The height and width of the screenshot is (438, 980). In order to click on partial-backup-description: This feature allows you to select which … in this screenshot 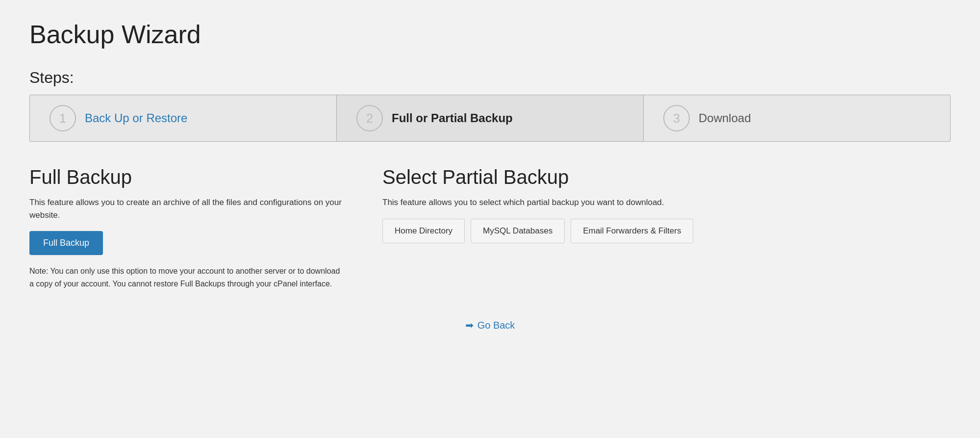, I will do `click(667, 203)`.